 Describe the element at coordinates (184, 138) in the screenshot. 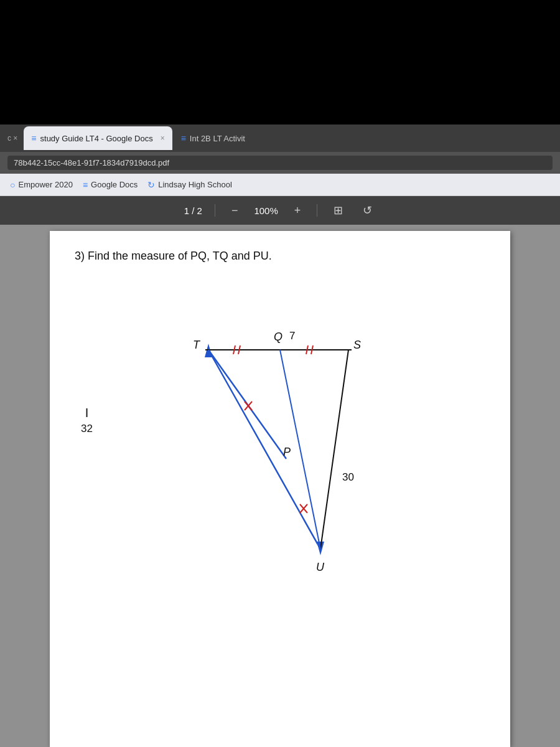

I see `tab-icon-int2b: ≡` at that location.